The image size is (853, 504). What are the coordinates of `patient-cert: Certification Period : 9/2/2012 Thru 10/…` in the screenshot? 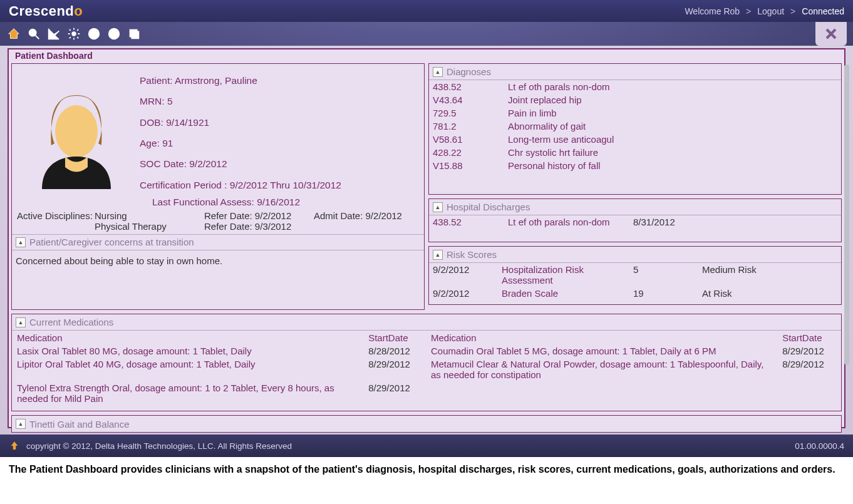 It's located at (279, 185).